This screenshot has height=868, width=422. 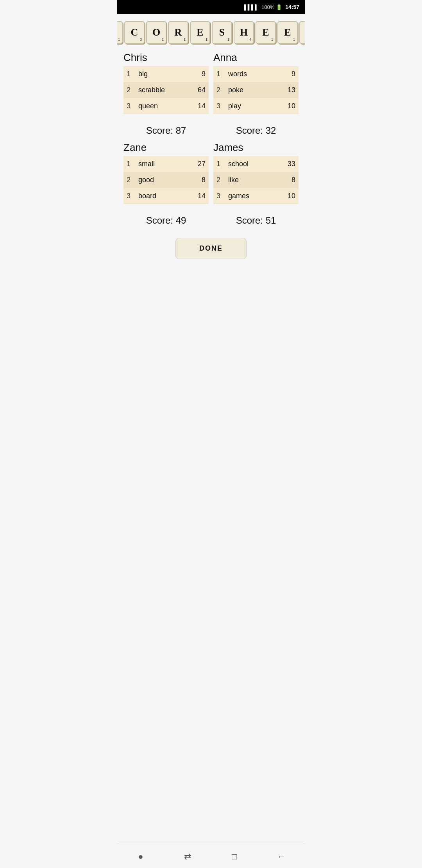 I want to click on play-word: small, so click(x=159, y=164).